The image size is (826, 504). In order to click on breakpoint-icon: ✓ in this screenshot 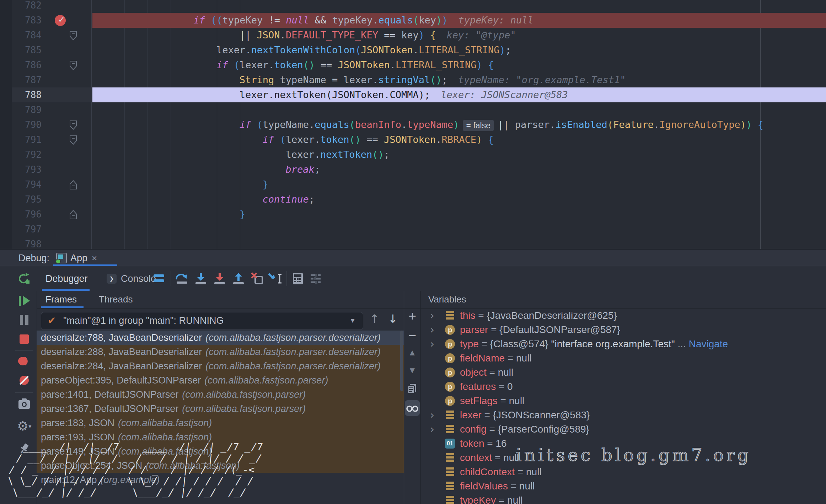, I will do `click(60, 21)`.